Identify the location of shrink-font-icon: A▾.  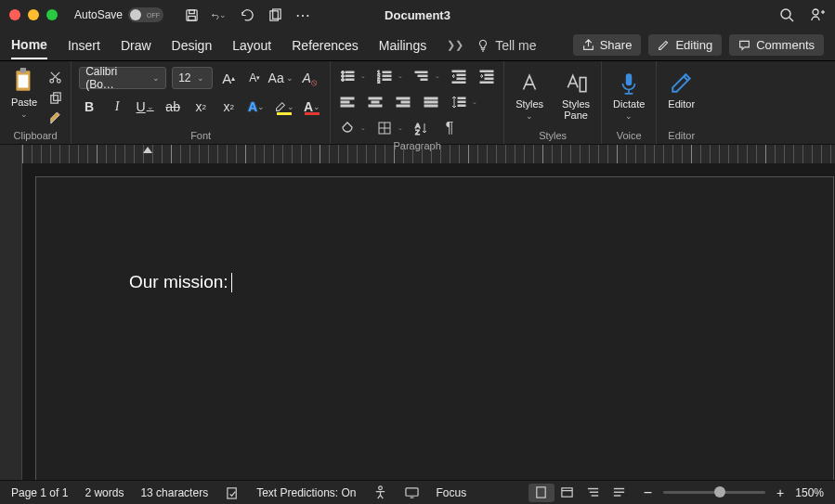
(254, 78).